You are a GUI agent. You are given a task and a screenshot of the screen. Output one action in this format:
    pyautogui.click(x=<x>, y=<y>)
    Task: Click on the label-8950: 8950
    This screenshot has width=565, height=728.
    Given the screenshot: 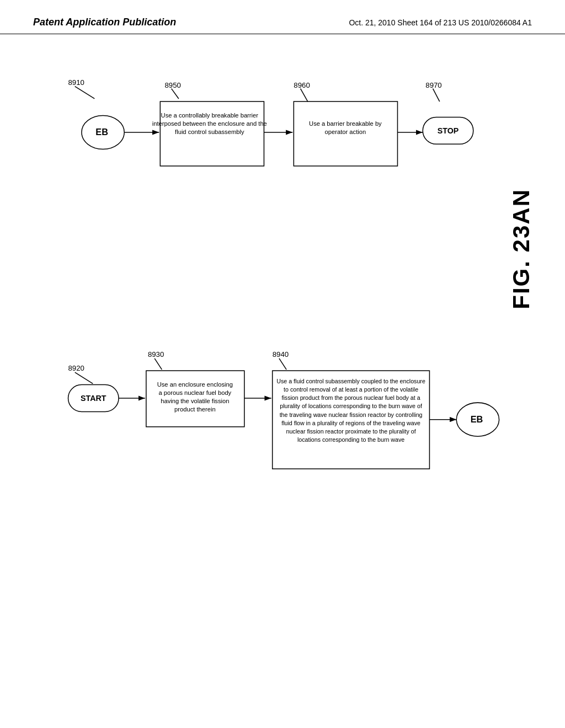 What is the action you would take?
    pyautogui.click(x=172, y=85)
    